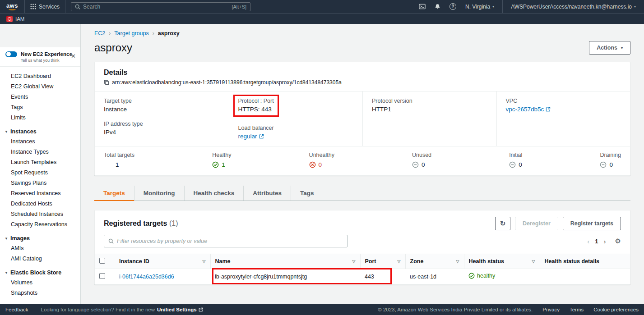  What do you see at coordinates (40, 273) in the screenshot?
I see `sidebar-section-elastic-block-store: ▼ Elastic Block Store` at bounding box center [40, 273].